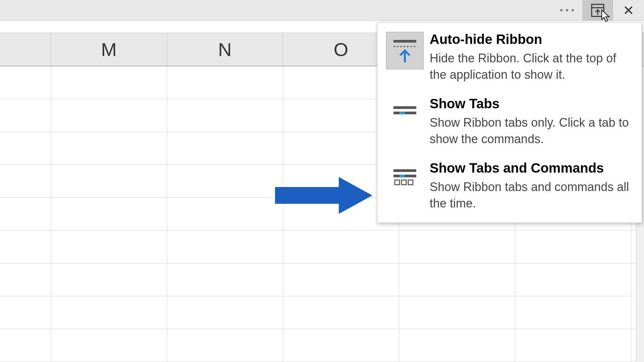 This screenshot has height=362, width=644. I want to click on annotation-arrow, so click(325, 196).